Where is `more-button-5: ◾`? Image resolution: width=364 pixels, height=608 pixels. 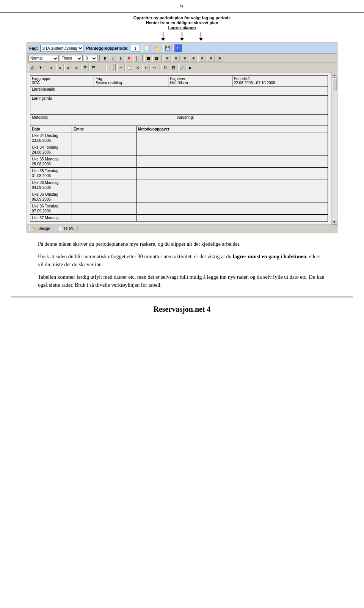
more-button-5: ◾ is located at coordinates (202, 58).